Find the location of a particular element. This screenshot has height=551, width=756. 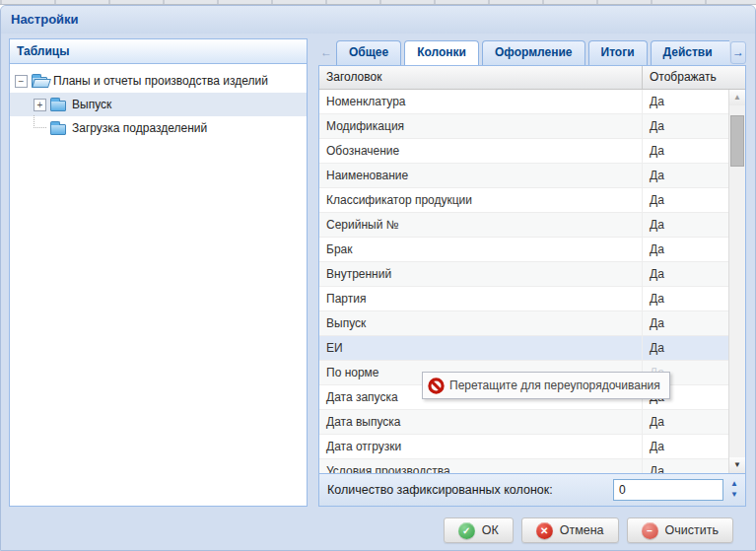

tab-strip: Общее Колонки Оформление Итоги Действи is located at coordinates (532, 53).